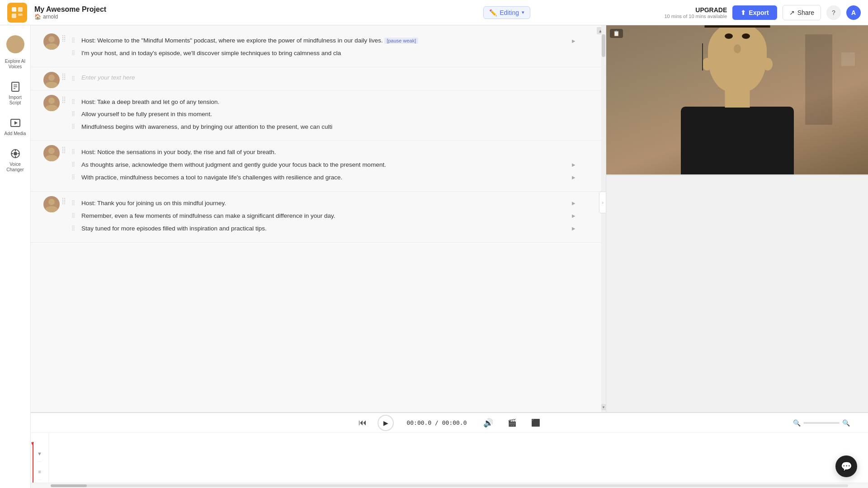 This screenshot has height=488, width=868. Describe the element at coordinates (15, 134) in the screenshot. I see `sidebar-add-media-label: Add Media` at that location.